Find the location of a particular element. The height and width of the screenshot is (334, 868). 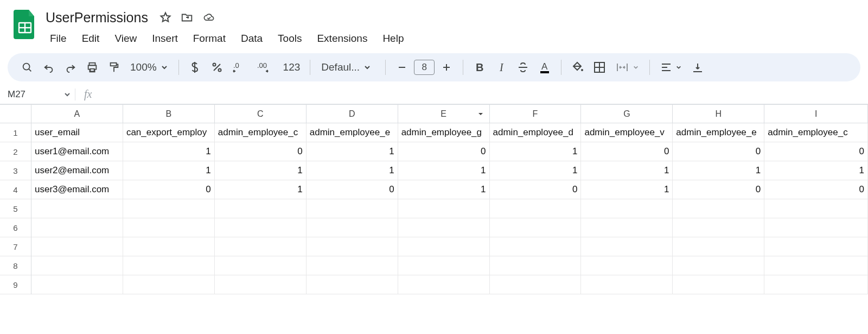

cloud-status-icon is located at coordinates (209, 17).